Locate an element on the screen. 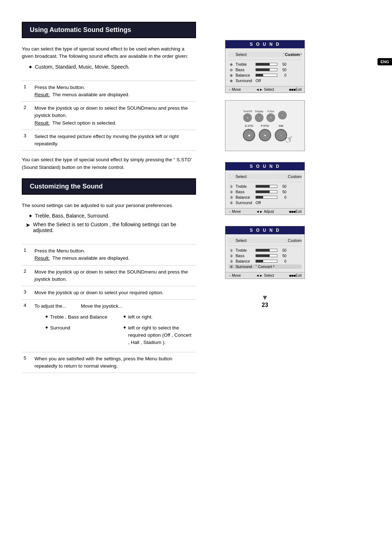 The image size is (392, 555). sound-ui-1-treble: ⊕ Treble 50 is located at coordinates (265, 64).